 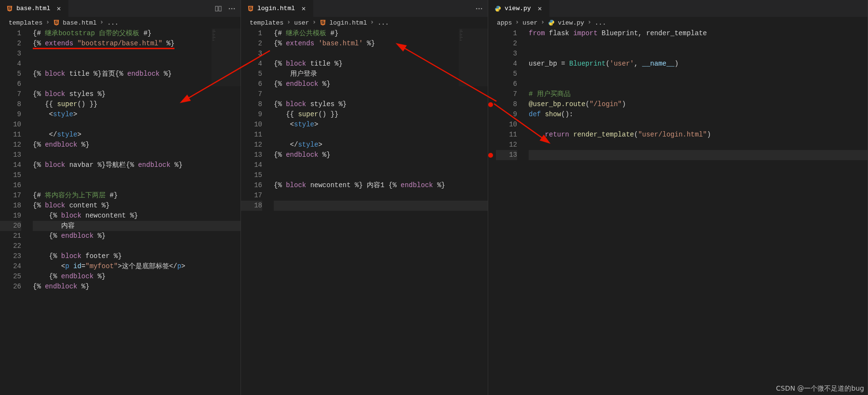 I want to click on breadcrumb-item: base.html, so click(x=80, y=23).